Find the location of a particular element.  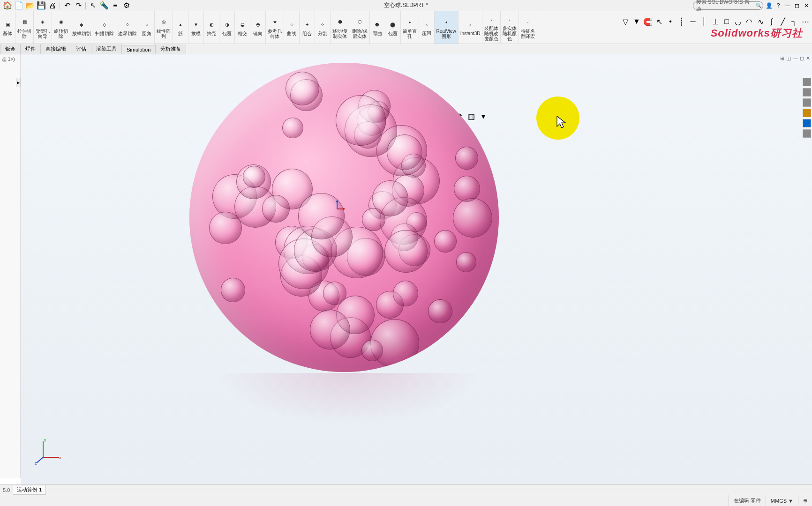

redo-icon: ↷ is located at coordinates (78, 6).